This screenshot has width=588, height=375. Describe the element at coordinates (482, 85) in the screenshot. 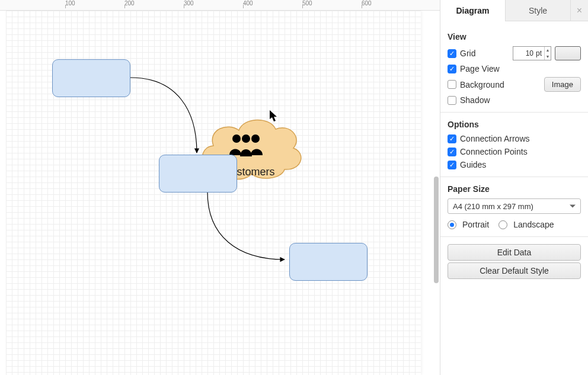

I see `label-background: Background` at that location.